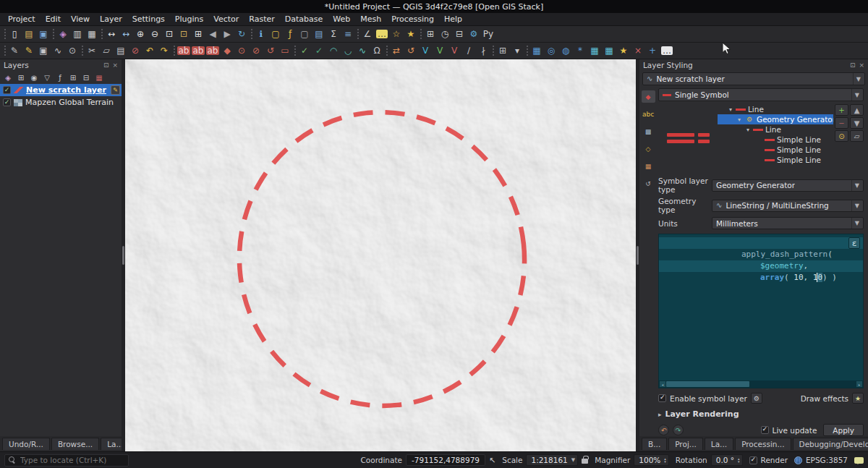  I want to click on save-layer-edits-icon: ▣, so click(43, 51).